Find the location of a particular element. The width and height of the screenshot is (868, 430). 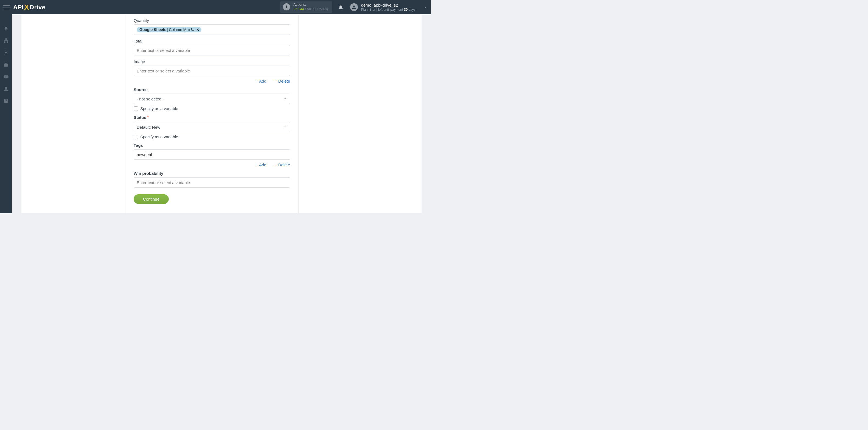

label-win-probability: Win probability is located at coordinates (212, 173).